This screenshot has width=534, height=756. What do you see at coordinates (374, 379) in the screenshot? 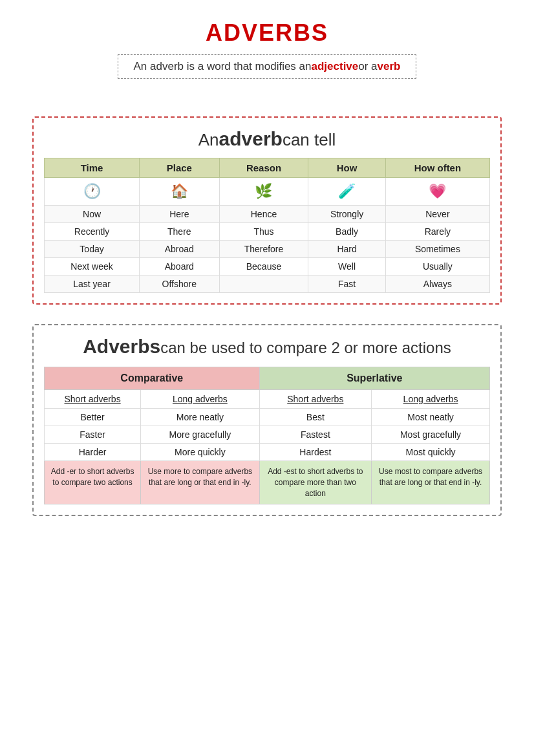
I see `superlative-header: Superlative` at bounding box center [374, 379].